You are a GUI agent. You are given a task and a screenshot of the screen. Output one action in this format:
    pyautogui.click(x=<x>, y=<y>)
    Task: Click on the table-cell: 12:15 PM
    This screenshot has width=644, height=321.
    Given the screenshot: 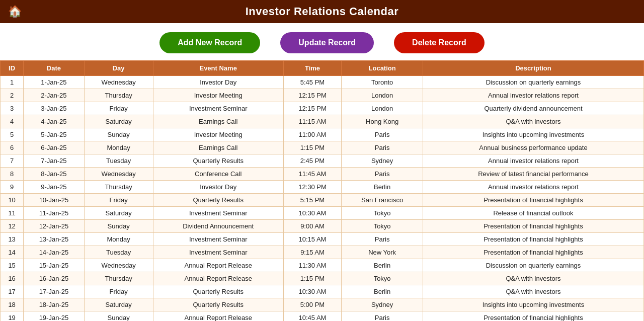 What is the action you would take?
    pyautogui.click(x=312, y=109)
    